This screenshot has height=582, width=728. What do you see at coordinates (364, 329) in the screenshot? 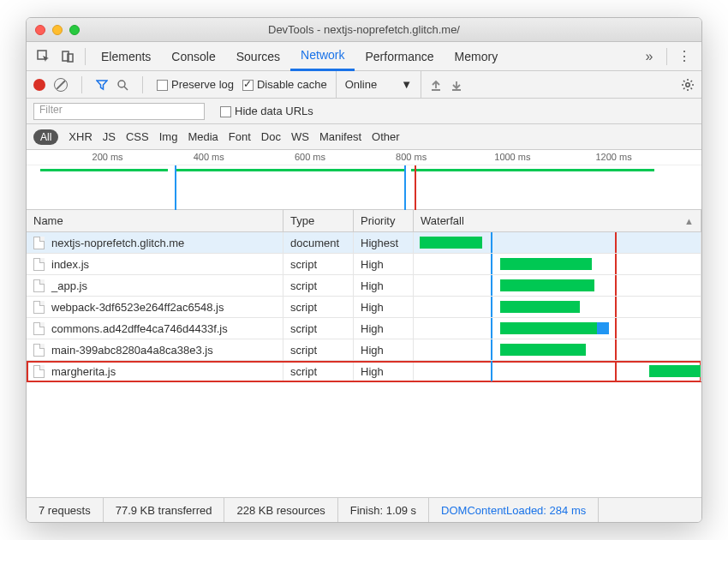
I see `request-row: commons.ad42dffe4ca746d4433f.jsscriptHig…` at bounding box center [364, 329].